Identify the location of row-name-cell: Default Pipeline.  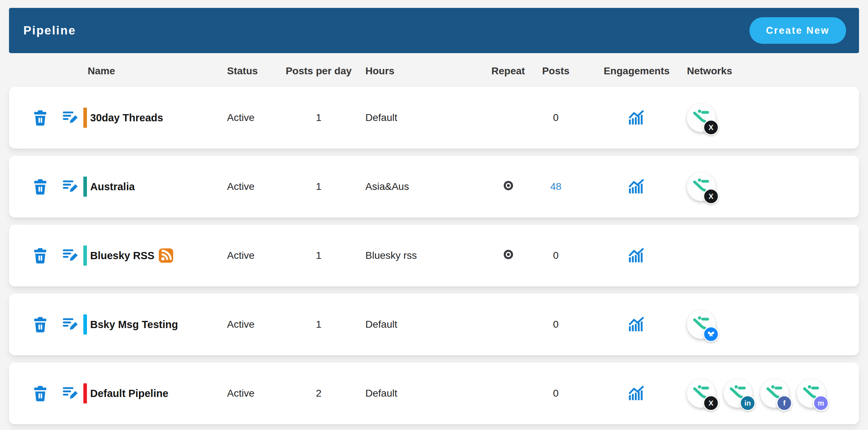
(155, 393).